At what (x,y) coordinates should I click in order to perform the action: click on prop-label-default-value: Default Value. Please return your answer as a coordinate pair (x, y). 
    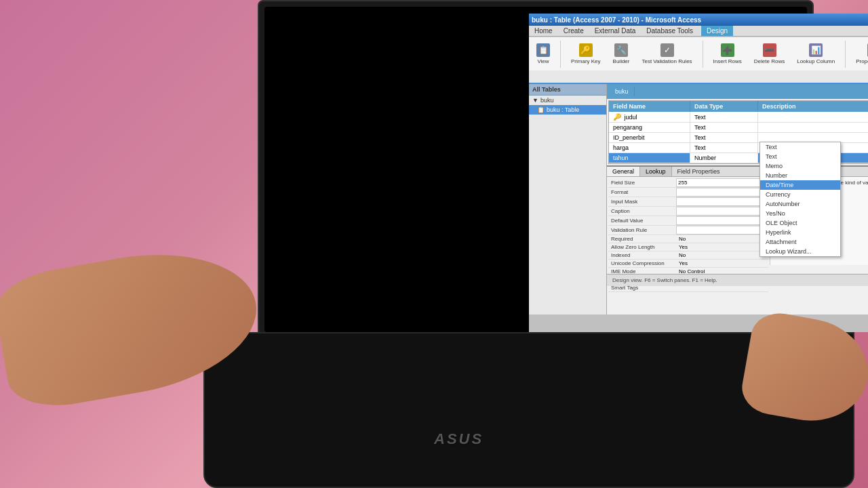
    Looking at the image, I should click on (642, 221).